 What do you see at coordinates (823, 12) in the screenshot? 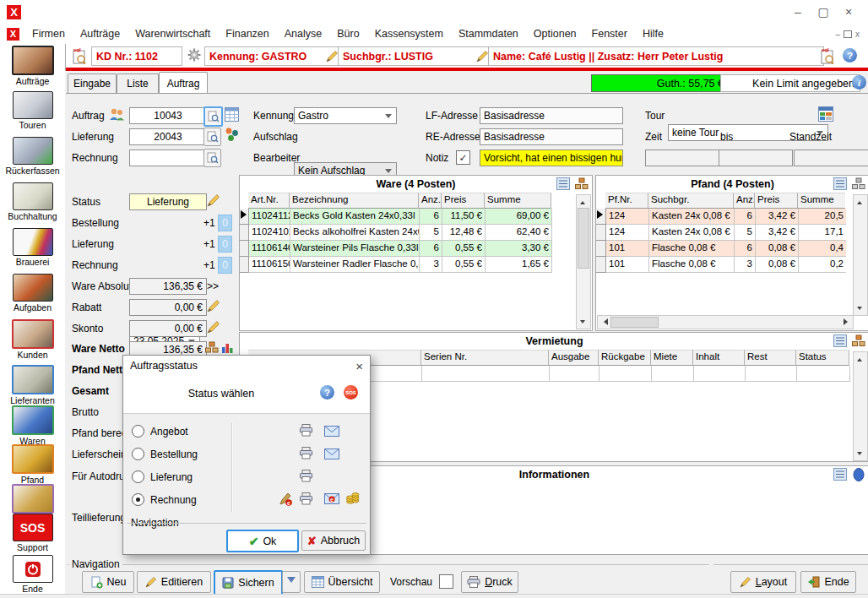
I see `maximize-icon: ▢` at bounding box center [823, 12].